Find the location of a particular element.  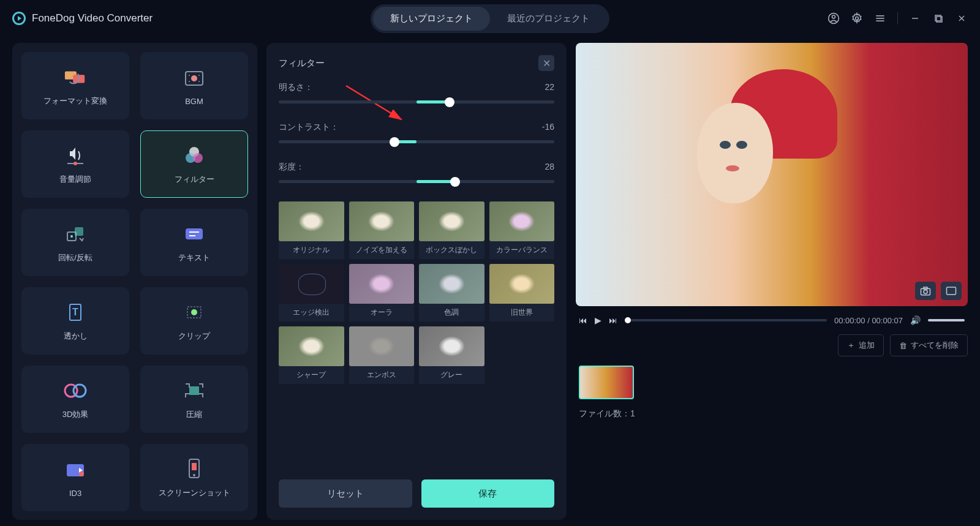

preset-4: エッジ検出 is located at coordinates (311, 293).